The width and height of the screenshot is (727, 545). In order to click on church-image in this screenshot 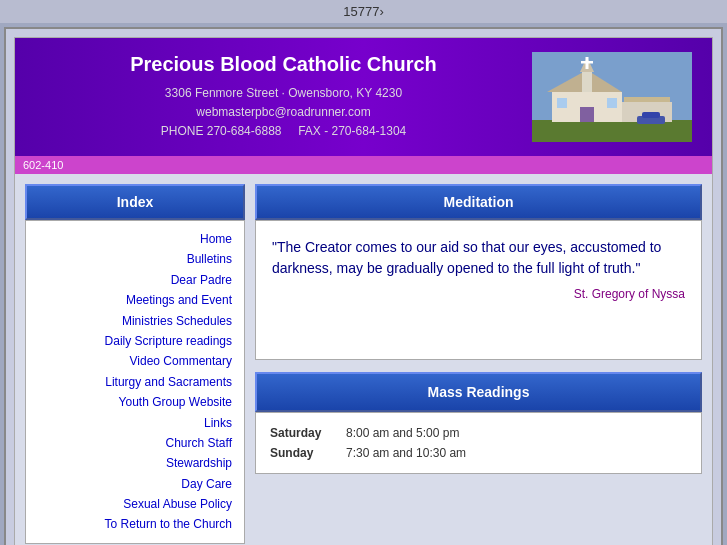, I will do `click(612, 97)`.